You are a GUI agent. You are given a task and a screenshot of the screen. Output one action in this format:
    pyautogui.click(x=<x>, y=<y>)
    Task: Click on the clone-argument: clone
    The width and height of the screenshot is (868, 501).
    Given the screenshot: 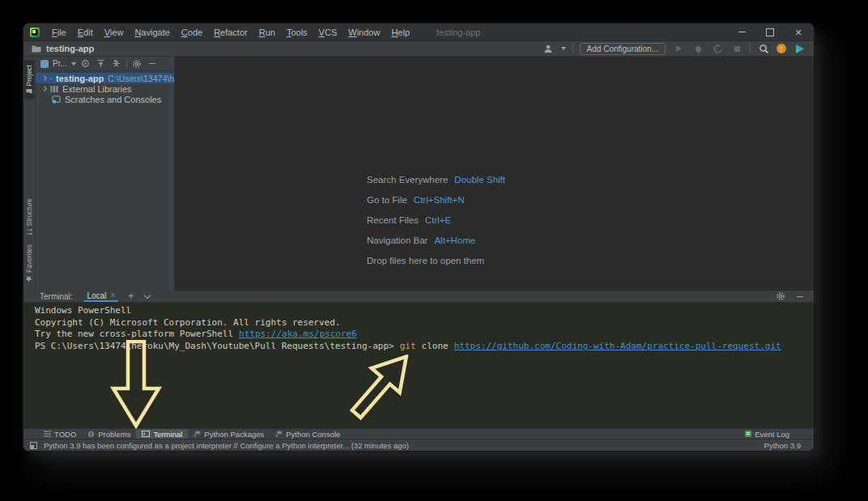 What is the action you would take?
    pyautogui.click(x=436, y=346)
    